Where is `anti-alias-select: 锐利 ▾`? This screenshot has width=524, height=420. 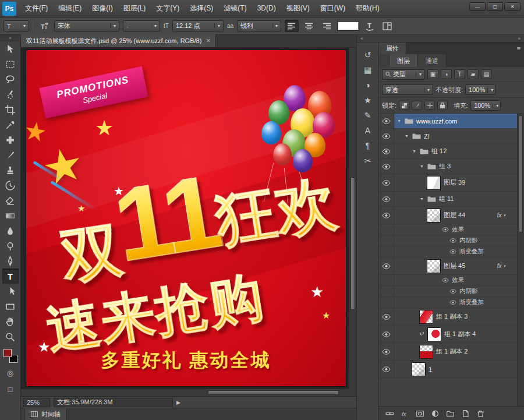 anti-alias-select: 锐利 ▾ is located at coordinates (259, 26).